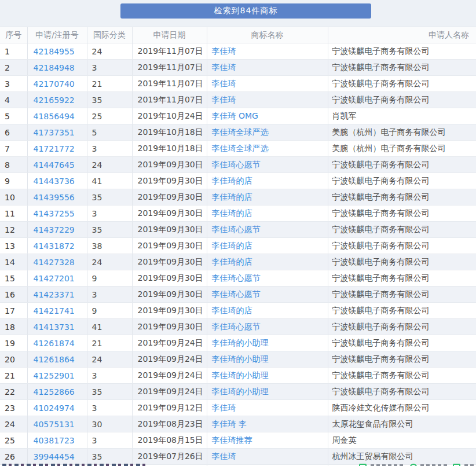  What do you see at coordinates (54, 343) in the screenshot?
I see `registration-number-link: 41261874` at bounding box center [54, 343].